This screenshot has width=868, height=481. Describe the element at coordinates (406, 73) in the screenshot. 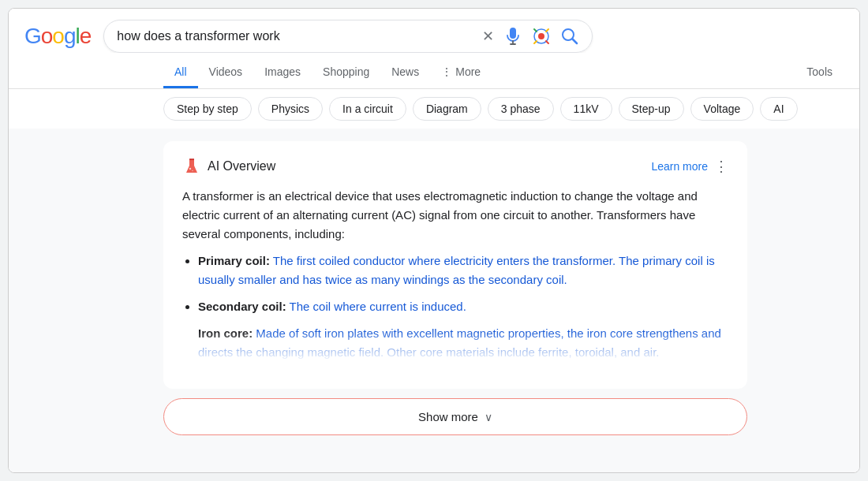

I see `tab-news: News` at that location.